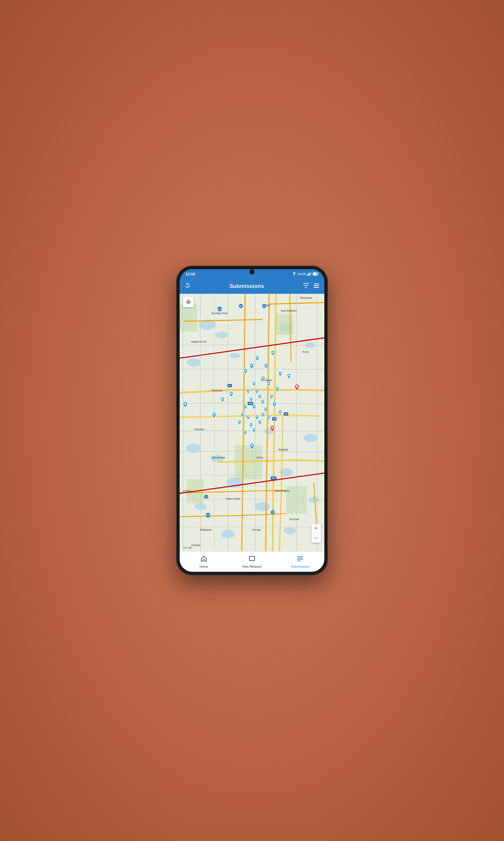  I want to click on header-title: Submissions, so click(247, 286).